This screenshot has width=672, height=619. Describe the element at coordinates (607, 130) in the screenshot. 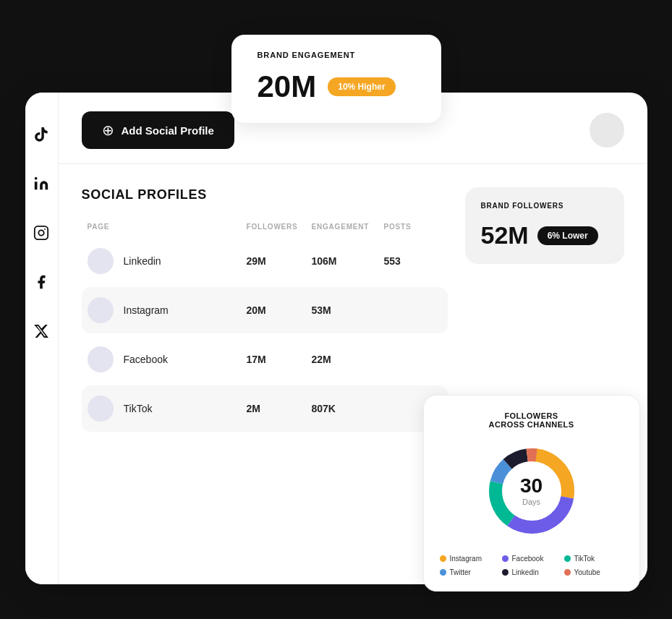

I see `user-avatar` at that location.